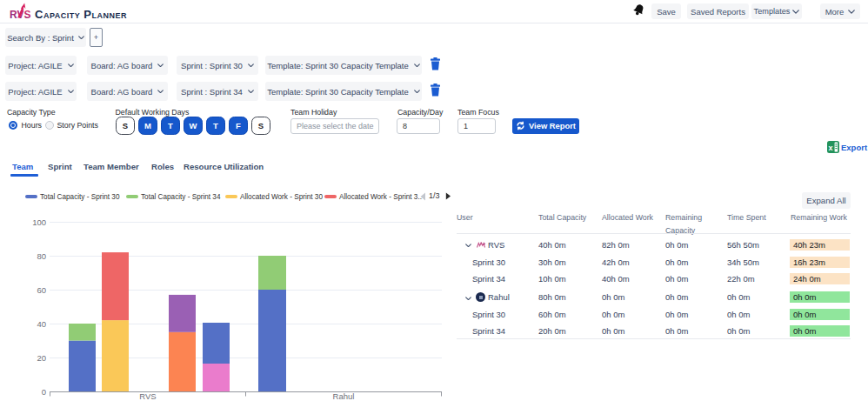 The height and width of the screenshot is (401, 868). I want to click on svg-text: Rahul, so click(344, 397).